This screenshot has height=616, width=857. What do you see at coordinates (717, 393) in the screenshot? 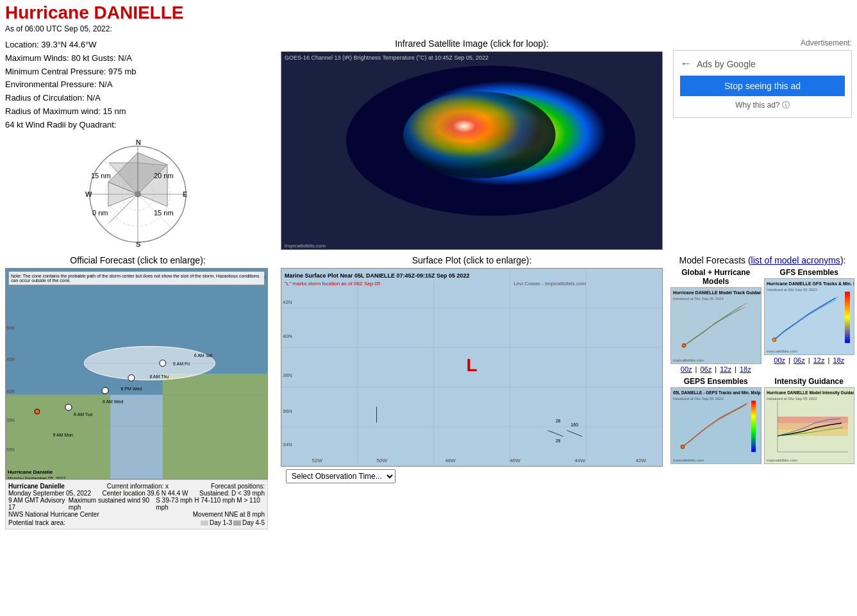
I see `svg-text:05L DANIELLE - GEPS Tracks and: 05L DANIELLE - GEPS Tracks and Min. Mslp…` at bounding box center [717, 393].